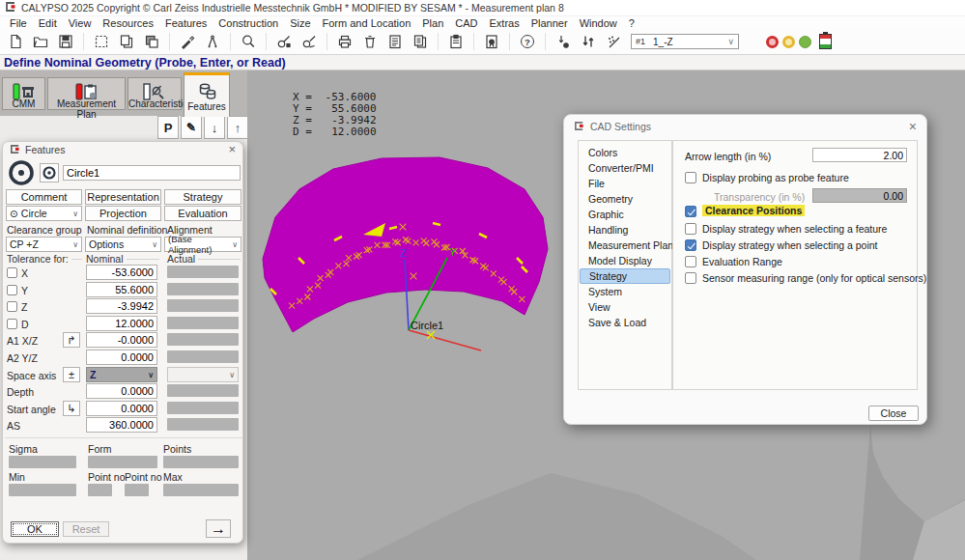 The image size is (965, 560). What do you see at coordinates (788, 42) in the screenshot?
I see `cmm-status-yellow-icon` at bounding box center [788, 42].